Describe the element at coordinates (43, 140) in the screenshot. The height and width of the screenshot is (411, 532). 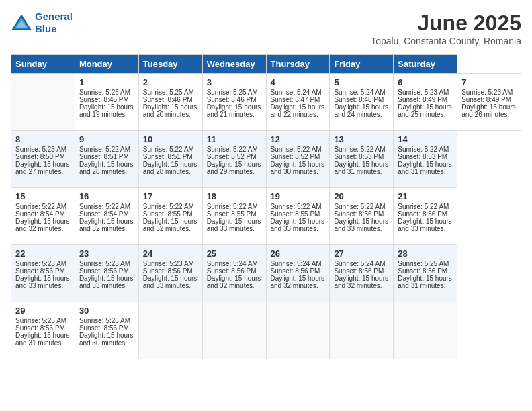
I see `day-number: 8` at that location.